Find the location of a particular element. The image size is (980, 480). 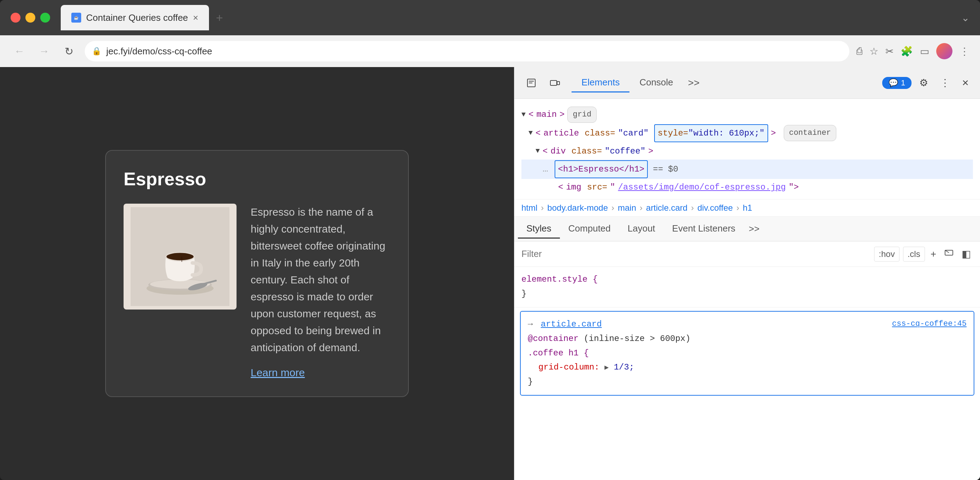

style-toggle-icon is located at coordinates (949, 254).